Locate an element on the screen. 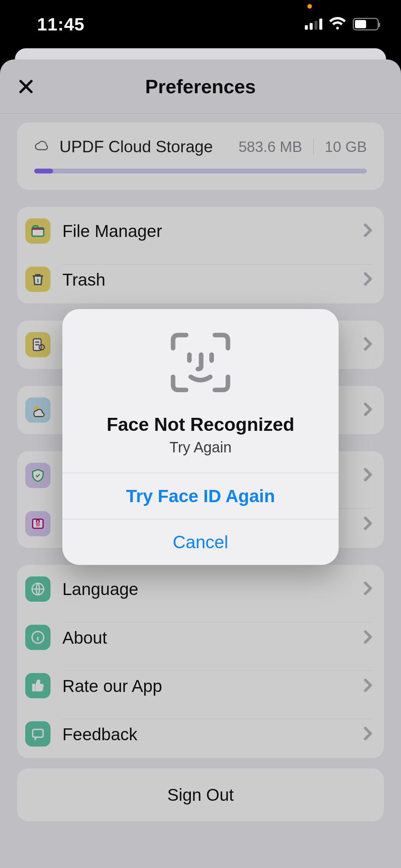 The width and height of the screenshot is (401, 868). divider is located at coordinates (313, 147).